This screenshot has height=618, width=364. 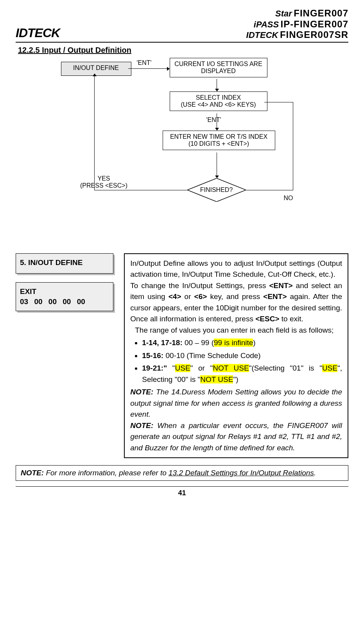 I want to click on page-footer: 41, so click(x=182, y=492).